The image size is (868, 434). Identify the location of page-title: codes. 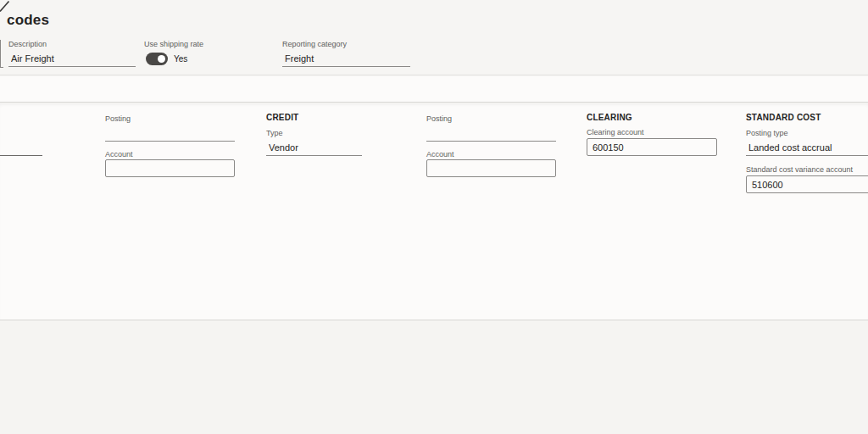
(28, 20).